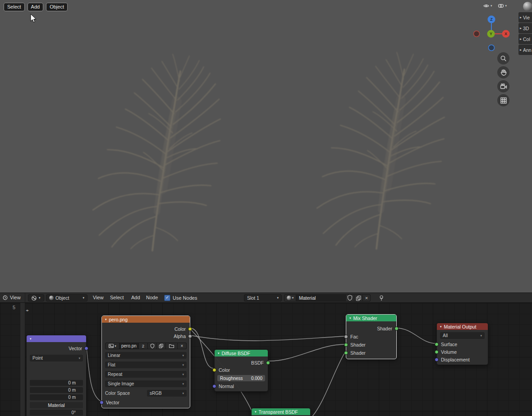 This screenshot has height=416, width=532. What do you see at coordinates (56, 398) in the screenshot?
I see `location-z-field: 0 m` at bounding box center [56, 398].